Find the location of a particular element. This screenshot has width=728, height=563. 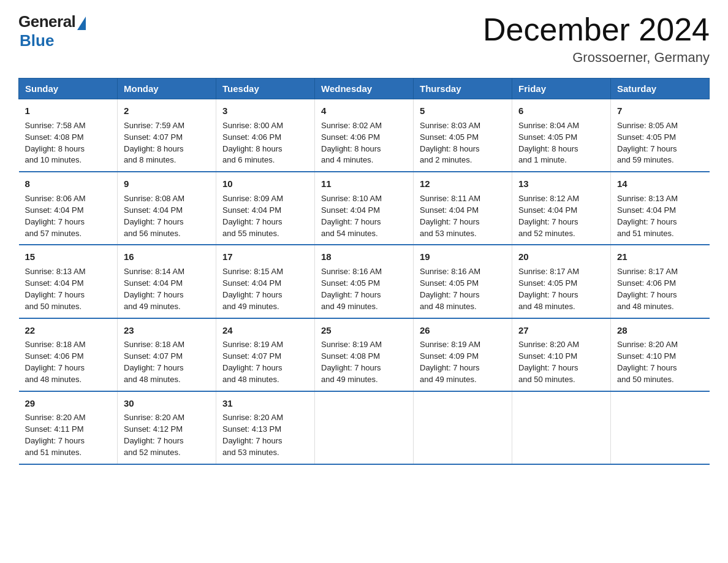

day-number: 8 is located at coordinates (69, 184).